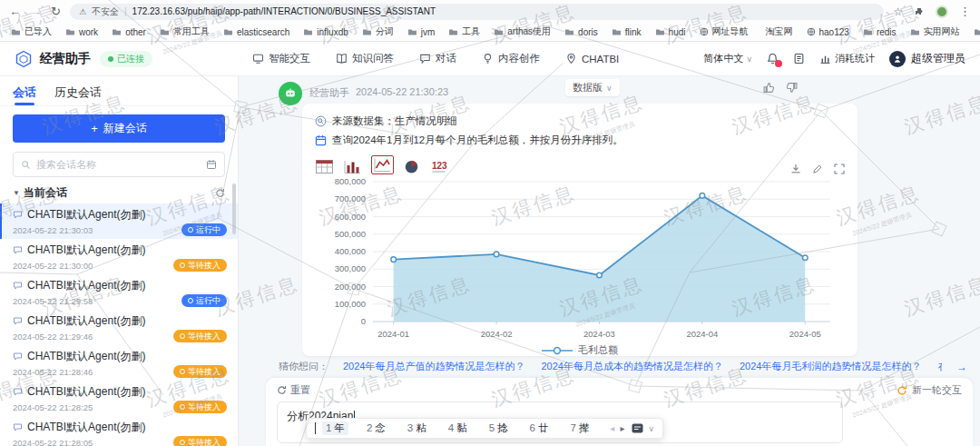 The image size is (980, 446). What do you see at coordinates (119, 222) in the screenshot?
I see `session-item: CHATBI默认Agent(勿删)2024-05-22 21:30:03运行中` at bounding box center [119, 222].